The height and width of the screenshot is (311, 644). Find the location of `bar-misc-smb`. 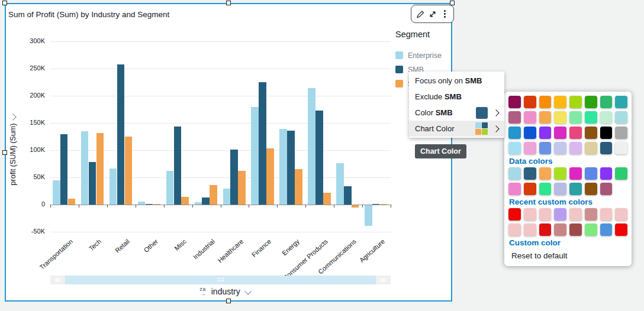

bar-misc-smb is located at coordinates (178, 166).